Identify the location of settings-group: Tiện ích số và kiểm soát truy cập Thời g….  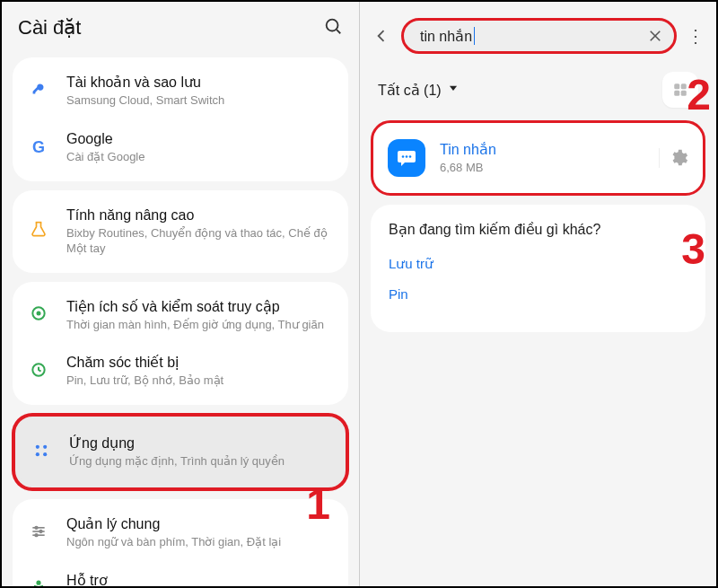
(180, 344).